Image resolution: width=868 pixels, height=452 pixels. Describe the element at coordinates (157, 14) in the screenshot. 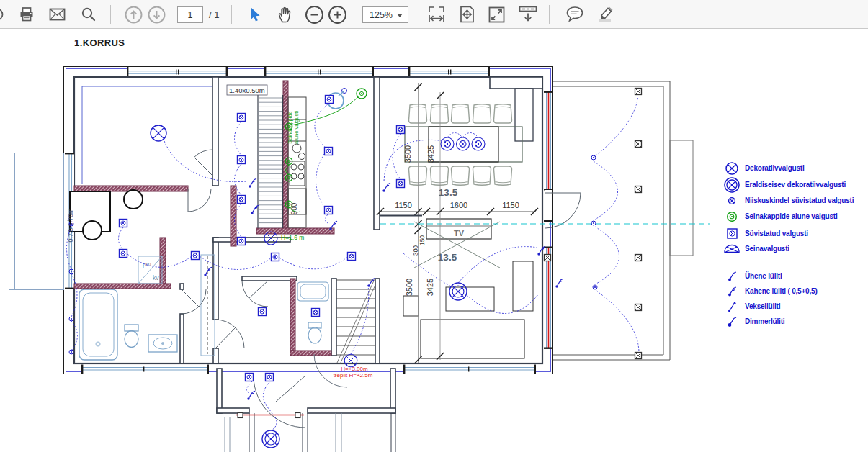

I see `page-down-icon` at that location.